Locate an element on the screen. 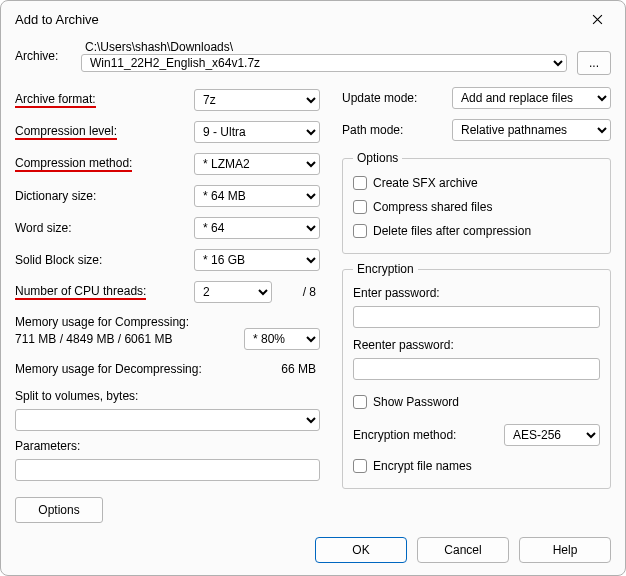  options-button: Options is located at coordinates (59, 510).